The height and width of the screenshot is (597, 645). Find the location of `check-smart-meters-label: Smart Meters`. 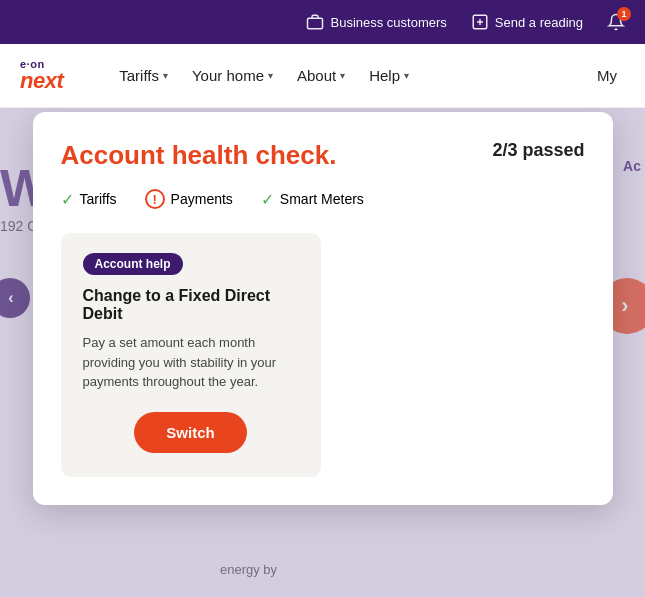

check-smart-meters-label: Smart Meters is located at coordinates (322, 199).